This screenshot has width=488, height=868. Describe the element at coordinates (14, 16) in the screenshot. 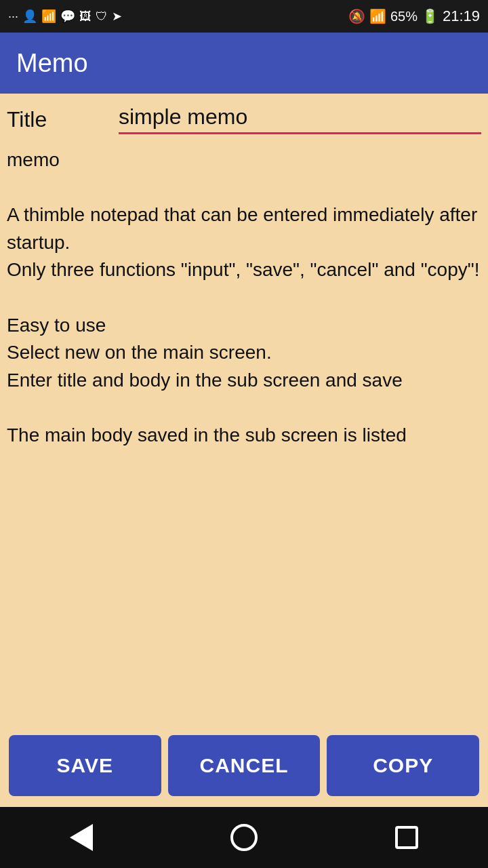

I see `notification-icons: ···` at that location.